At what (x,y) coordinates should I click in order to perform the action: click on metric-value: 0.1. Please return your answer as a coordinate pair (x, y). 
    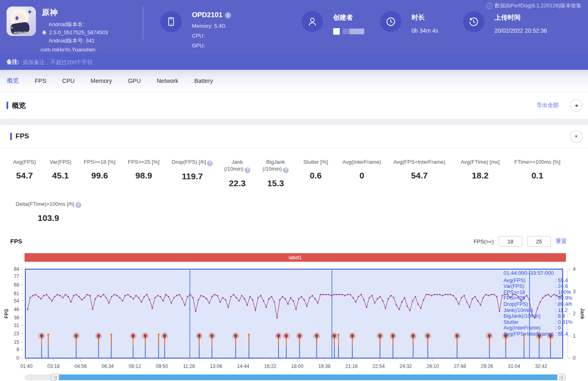
    Looking at the image, I should click on (537, 176).